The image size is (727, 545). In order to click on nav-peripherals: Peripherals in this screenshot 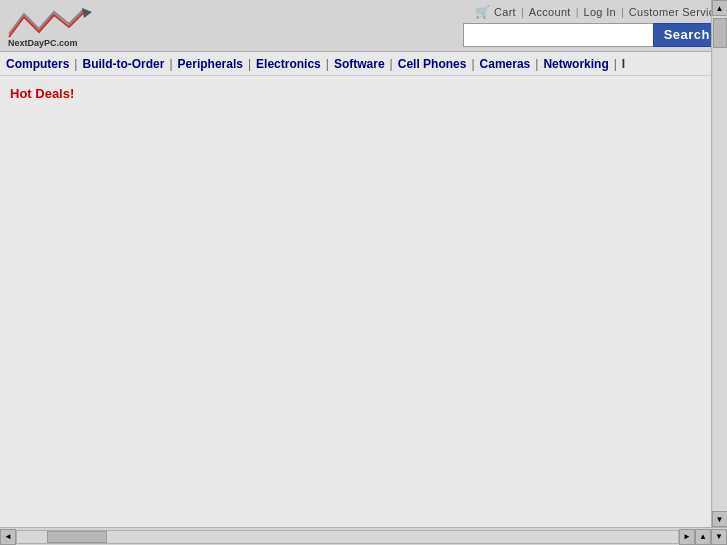, I will do `click(210, 64)`.